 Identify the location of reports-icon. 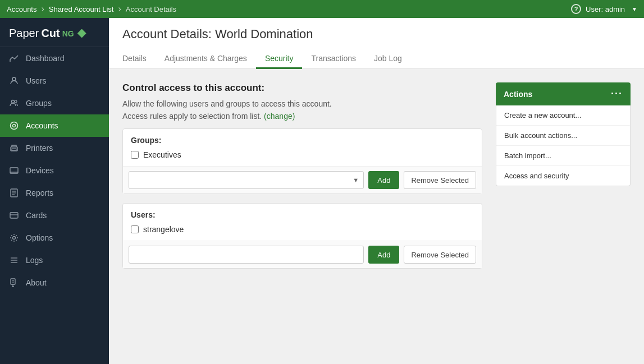
(14, 193).